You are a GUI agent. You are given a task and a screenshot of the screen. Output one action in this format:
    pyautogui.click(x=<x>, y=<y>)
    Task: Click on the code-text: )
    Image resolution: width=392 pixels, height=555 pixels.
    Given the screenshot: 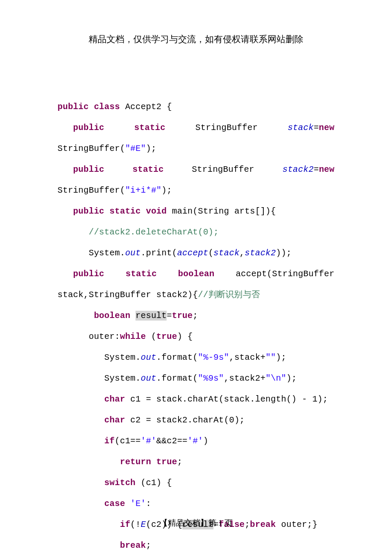 What is the action you would take?
    pyautogui.click(x=206, y=441)
    